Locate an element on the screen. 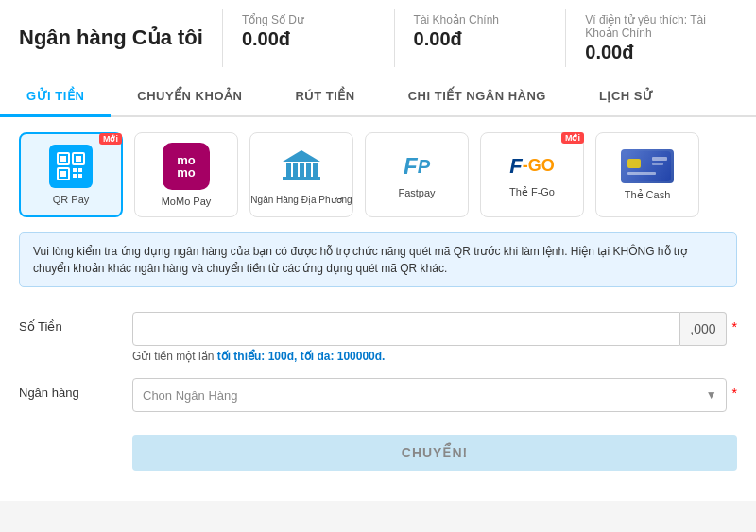  fgo-label: Thẻ F-Go is located at coordinates (532, 193).